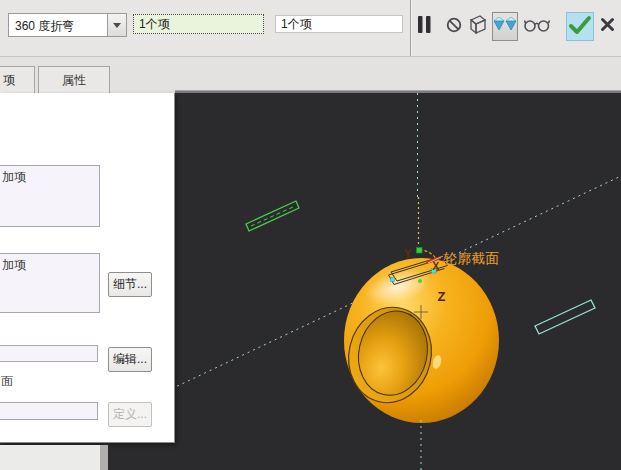 Image resolution: width=621 pixels, height=470 pixels. What do you see at coordinates (472, 258) in the screenshot?
I see `profile-section-annotation: 轮廓截面` at bounding box center [472, 258].